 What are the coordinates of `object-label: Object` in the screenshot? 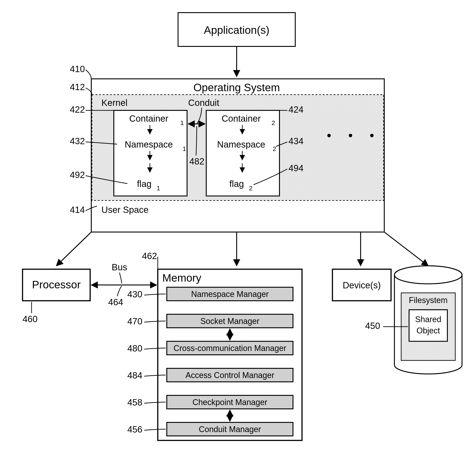 It's located at (428, 331).